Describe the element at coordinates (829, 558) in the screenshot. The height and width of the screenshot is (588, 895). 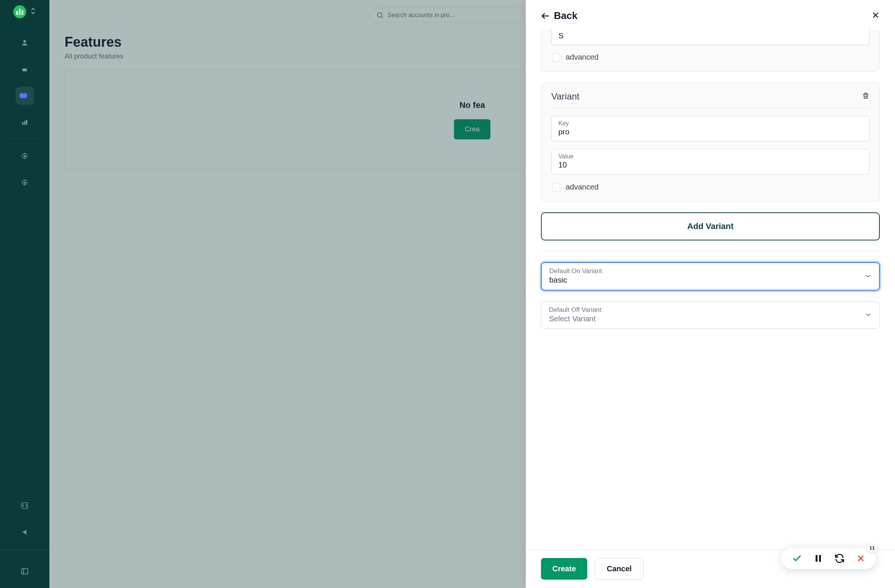
I see `floating-toolbar: 11` at that location.